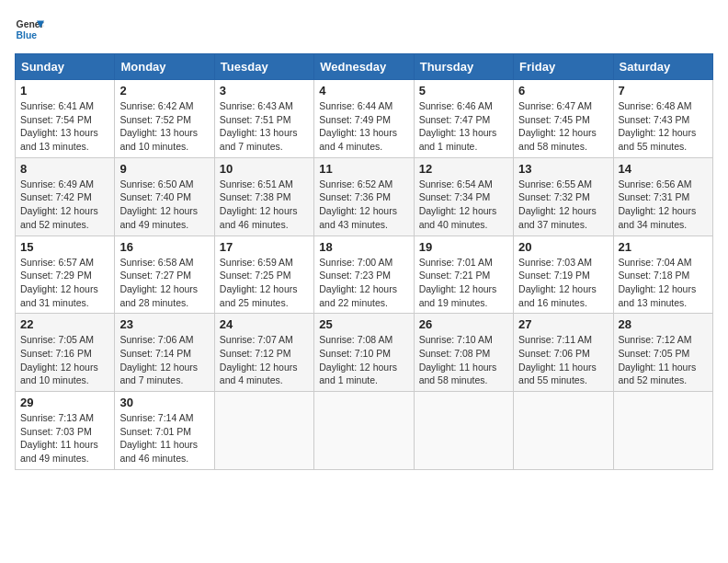 The height and width of the screenshot is (563, 728). Describe the element at coordinates (364, 169) in the screenshot. I see `day-number: 11` at that location.